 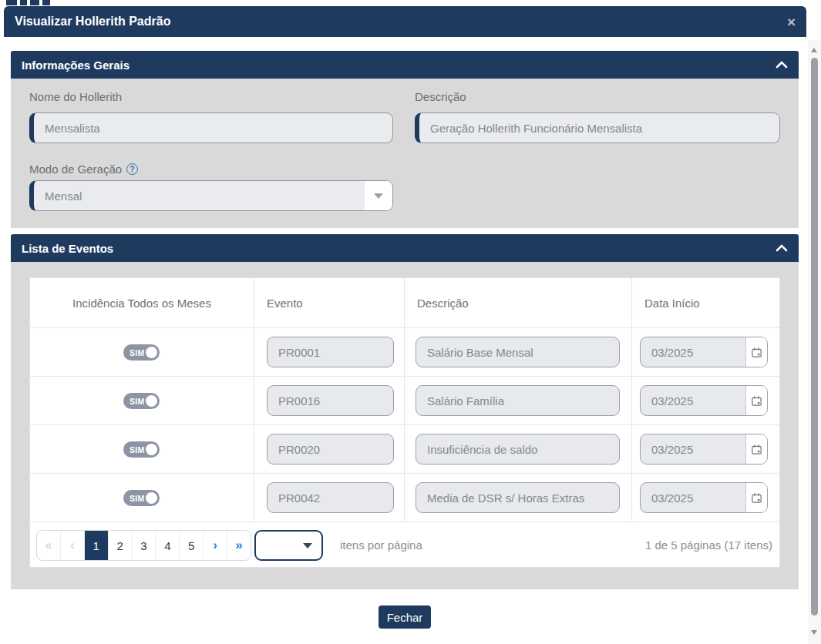 I want to click on page-size-select, so click(x=288, y=545).